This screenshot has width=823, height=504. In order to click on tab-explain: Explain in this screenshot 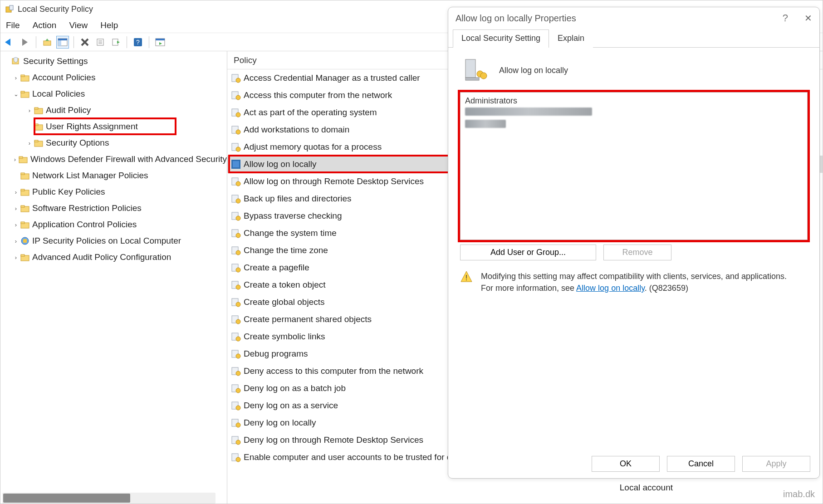, I will do `click(571, 39)`.